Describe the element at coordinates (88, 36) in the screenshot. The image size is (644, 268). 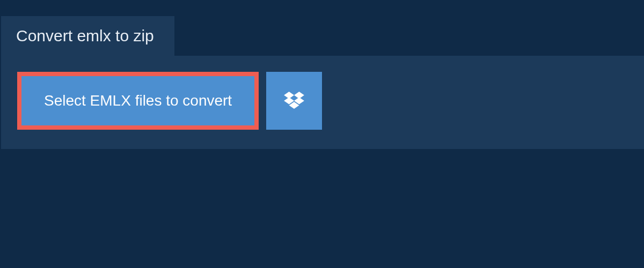
I see `tab-header: Convert emlx to zip` at that location.